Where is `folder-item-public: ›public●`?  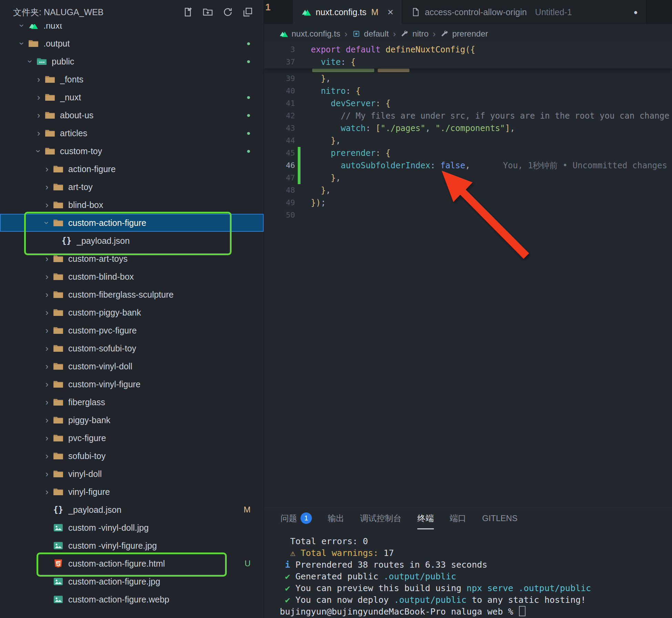 folder-item-public: ›public● is located at coordinates (132, 61).